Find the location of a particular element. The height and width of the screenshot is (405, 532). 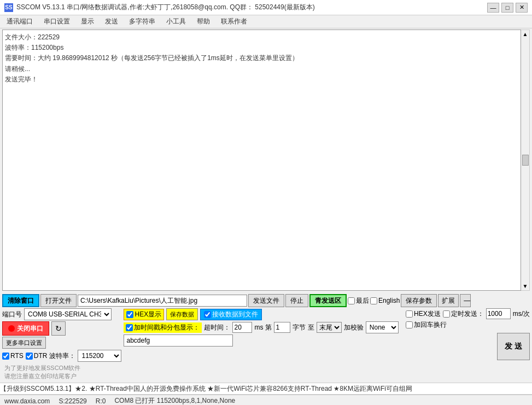

hex-display-label: HEX显示 is located at coordinates (144, 315).